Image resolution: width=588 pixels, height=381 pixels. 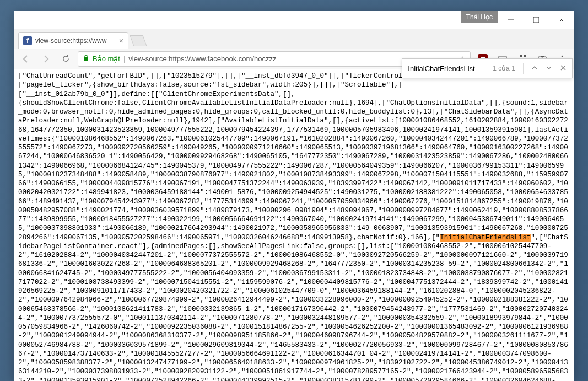 What do you see at coordinates (157, 94) in the screenshot?
I see `source-line: ["__inst_012ab79b_0_0"]],define:[["Clien…` at bounding box center [157, 94].